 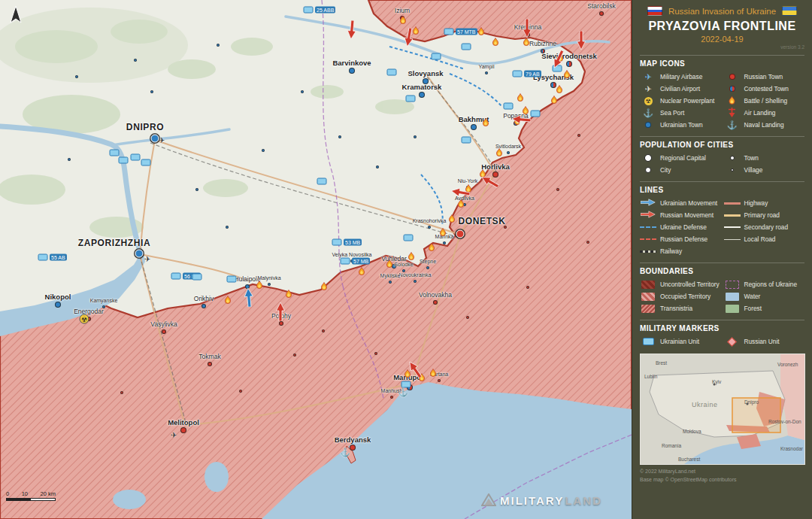 What do you see at coordinates (687, 215) in the screenshot?
I see `legend-label: Russian Movement` at bounding box center [687, 215].